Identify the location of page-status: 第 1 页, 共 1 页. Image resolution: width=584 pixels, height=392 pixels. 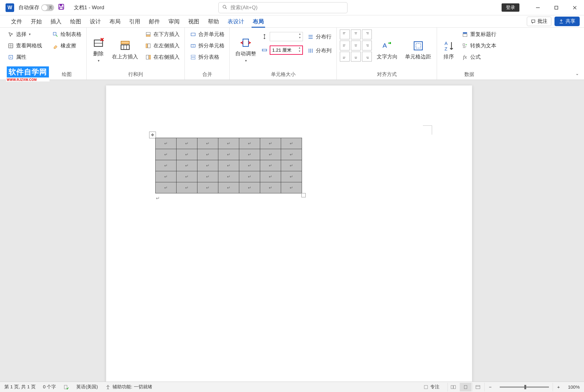
(20, 387).